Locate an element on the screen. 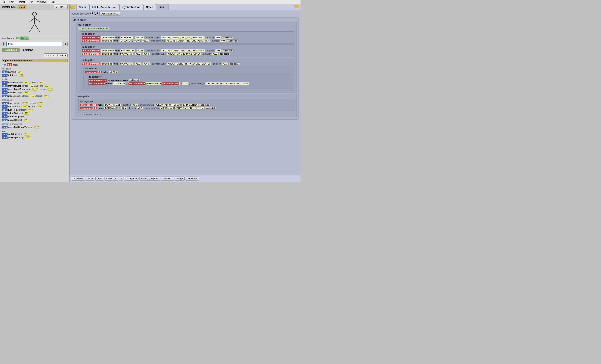 The image size is (601, 364). declare-line: declare procedure kick Add Parameter... is located at coordinates (185, 14).